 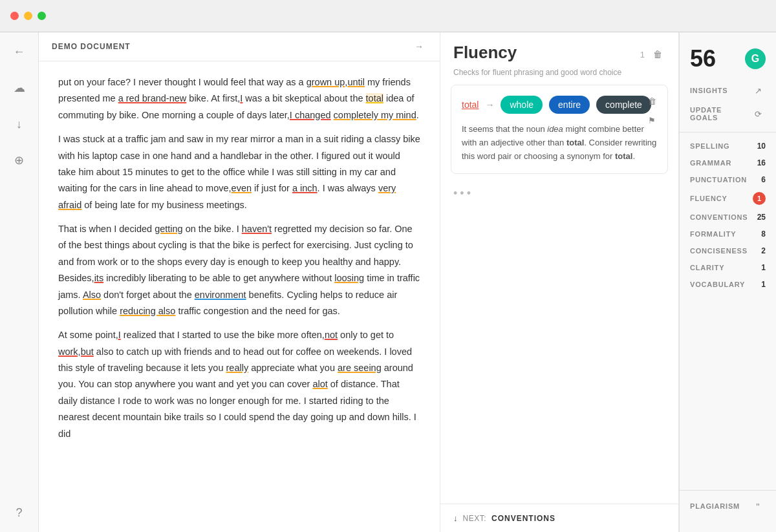 I want to click on card-delete-icon: 🗑, so click(x=652, y=101).